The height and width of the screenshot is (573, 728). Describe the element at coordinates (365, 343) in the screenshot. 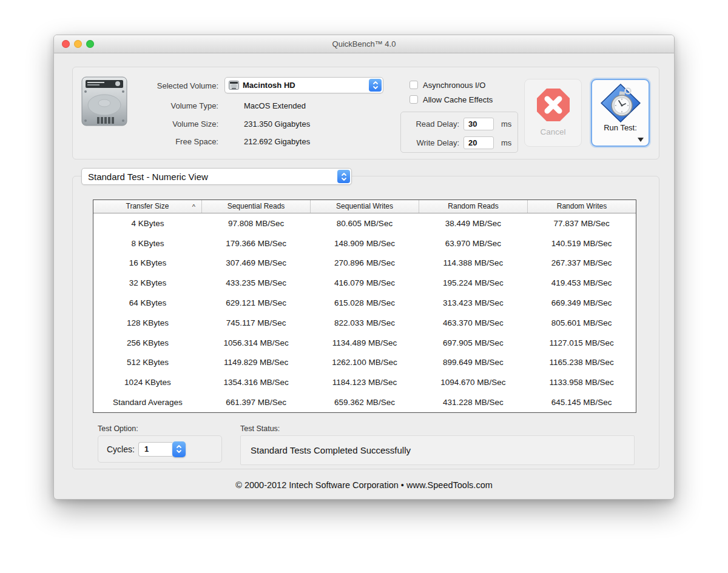

I see `table-row: 256 KBytes 1056.314 MB/Sec 1134.489 MB/S…` at that location.